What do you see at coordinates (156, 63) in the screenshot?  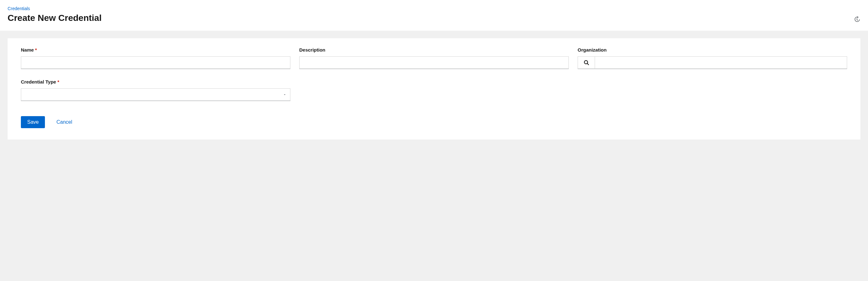 I see `name-input` at bounding box center [156, 63].